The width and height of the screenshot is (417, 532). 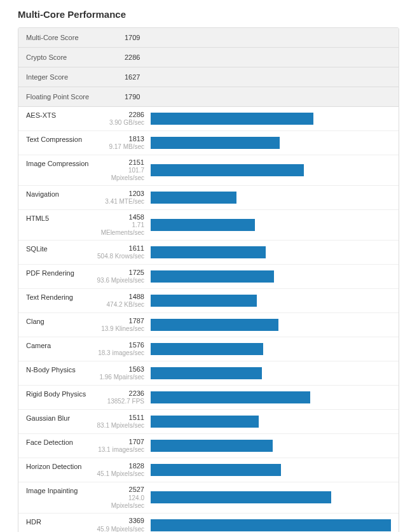 I want to click on benchmark-row: Horizon Detection182845.1 Mpixels/sec, so click(x=208, y=470).